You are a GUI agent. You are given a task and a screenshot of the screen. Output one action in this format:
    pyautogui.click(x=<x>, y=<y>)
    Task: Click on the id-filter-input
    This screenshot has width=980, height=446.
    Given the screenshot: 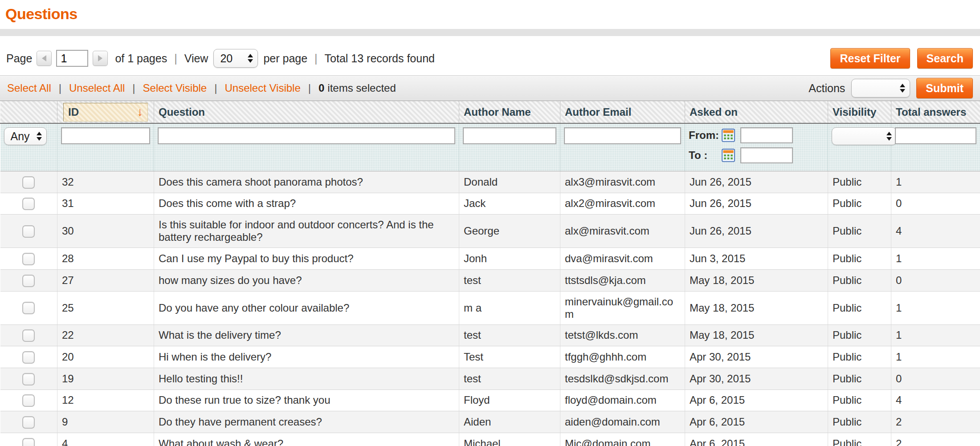 What is the action you would take?
    pyautogui.click(x=106, y=136)
    